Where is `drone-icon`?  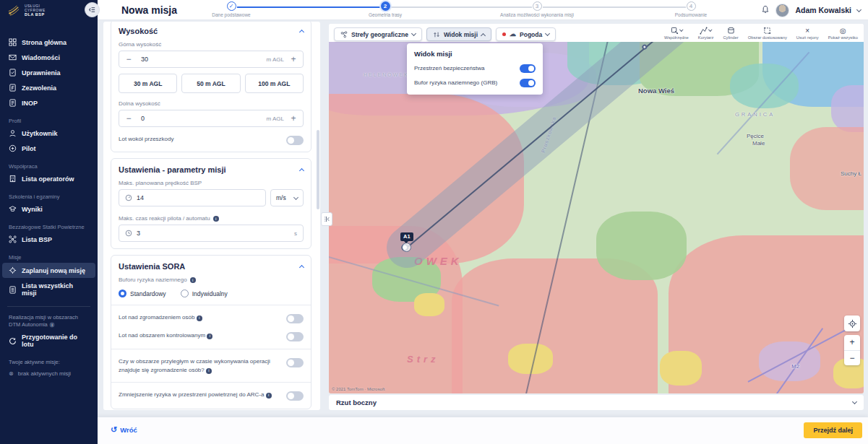
drone-icon is located at coordinates (13, 240).